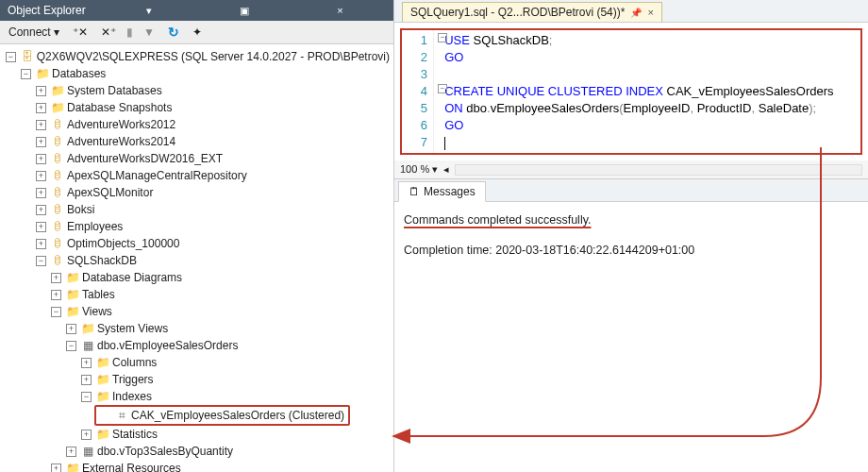 Image resolution: width=868 pixels, height=472 pixels. I want to click on triggers-node: +📁Triggers, so click(236, 379).